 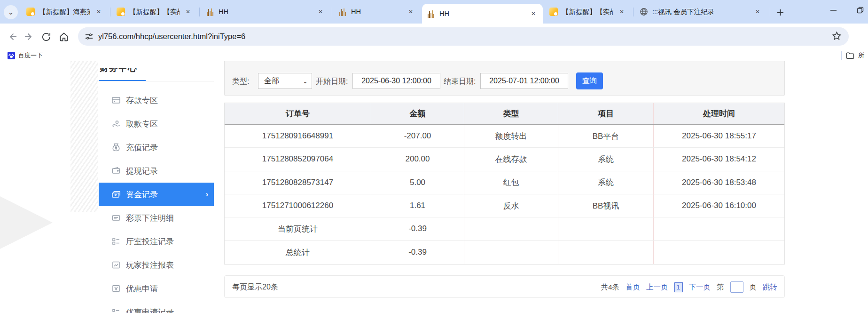 I want to click on restore-window-icon, so click(x=859, y=10).